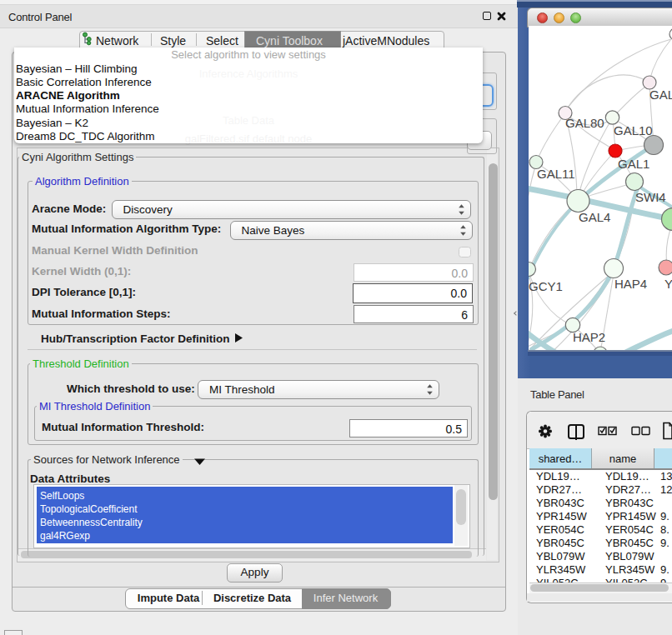 This screenshot has height=635, width=672. I want to click on svg-text: GAL7, so click(660, 95).